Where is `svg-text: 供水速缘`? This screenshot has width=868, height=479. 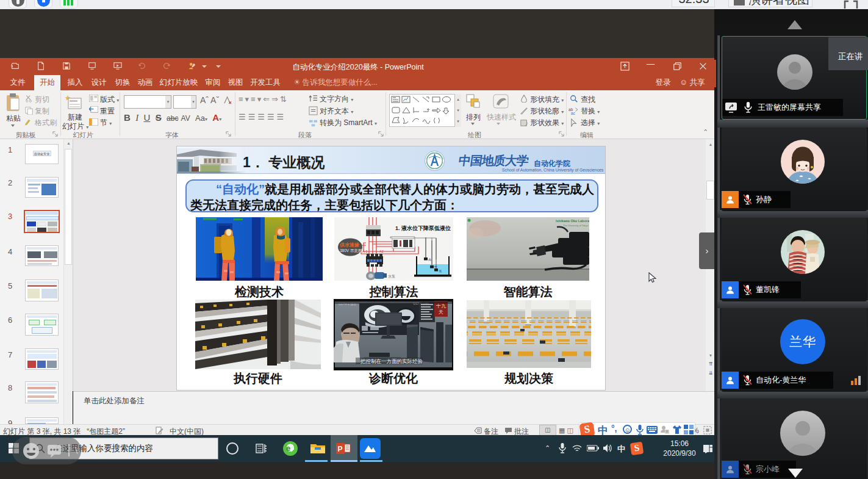 svg-text: 供水速缘 is located at coordinates (349, 245).